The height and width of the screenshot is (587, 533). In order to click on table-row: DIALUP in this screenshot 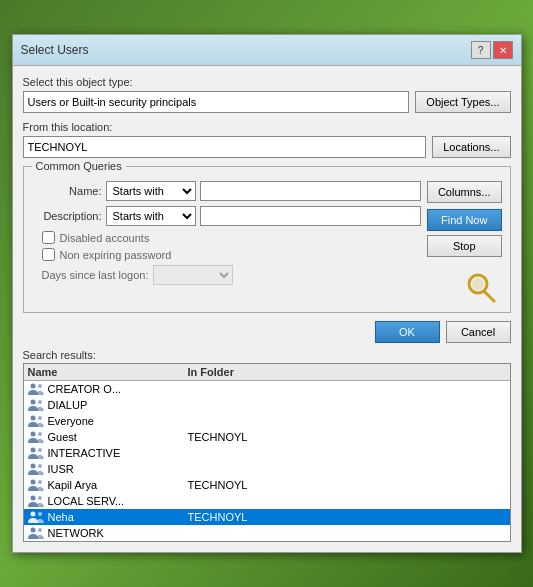, I will do `click(267, 405)`.